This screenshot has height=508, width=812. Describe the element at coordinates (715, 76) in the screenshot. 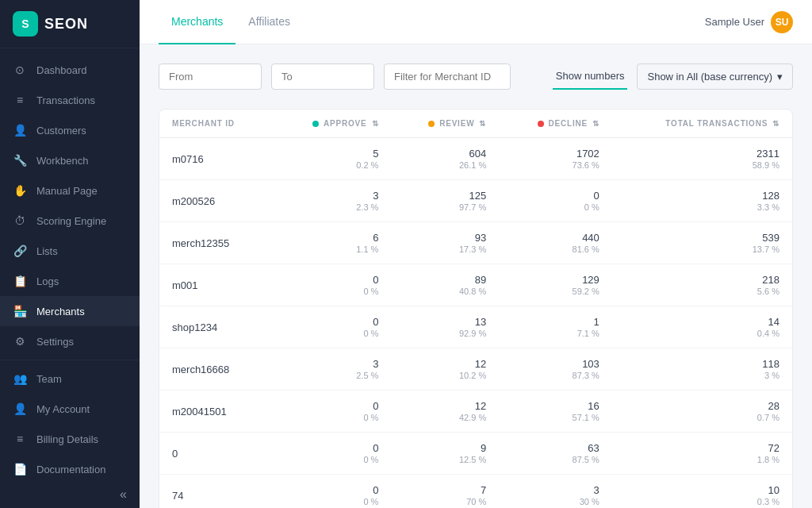

I see `show-currency-button: Show in All (base currency) ▾` at that location.